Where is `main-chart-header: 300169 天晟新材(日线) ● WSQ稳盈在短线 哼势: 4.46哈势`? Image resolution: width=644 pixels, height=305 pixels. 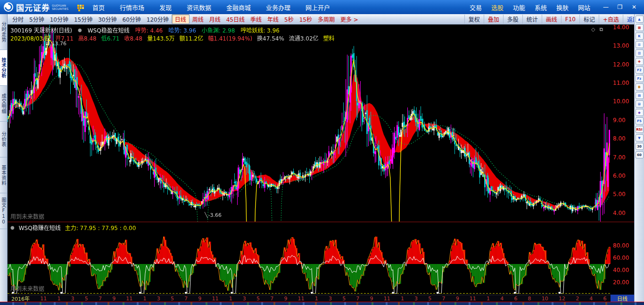 main-chart-header: 300169 天晟新材(日线) ● WSQ稳盈在短线 哼势: 4.46哈势 is located at coordinates (145, 30).